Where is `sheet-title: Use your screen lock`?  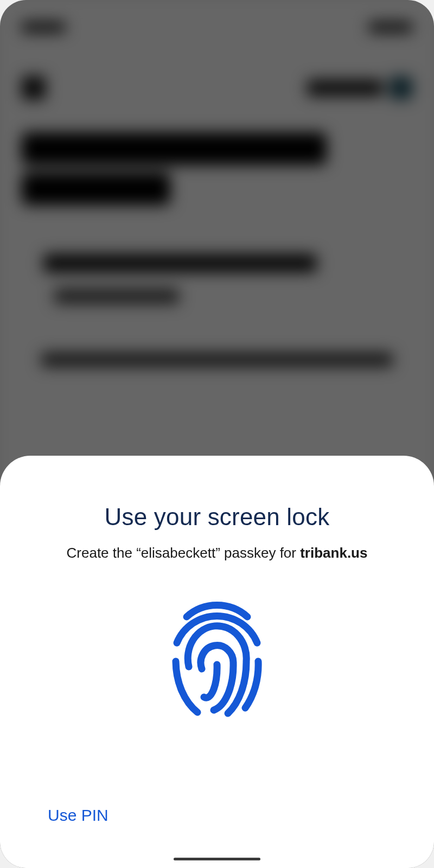 sheet-title: Use your screen lock is located at coordinates (217, 517).